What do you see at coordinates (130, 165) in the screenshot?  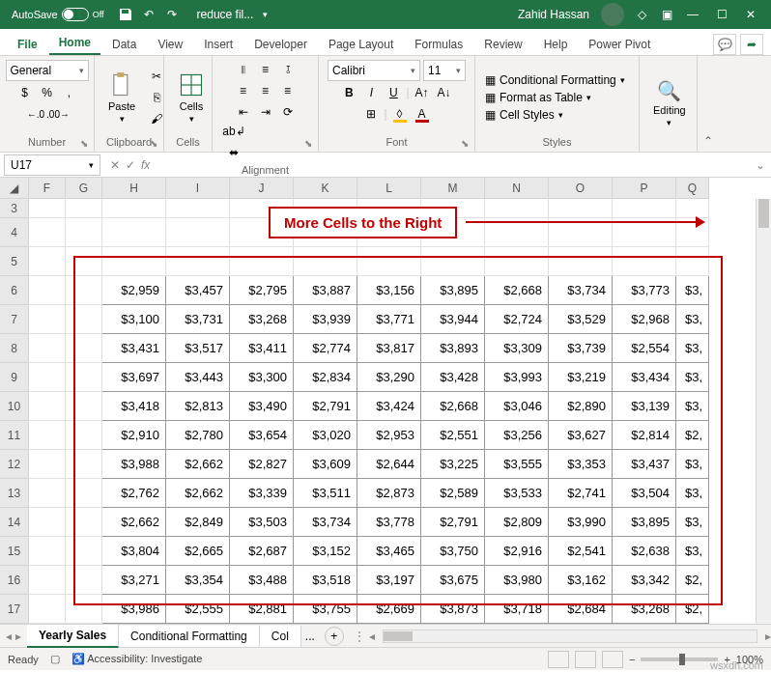 I see `enter-icon: ✓` at bounding box center [130, 165].